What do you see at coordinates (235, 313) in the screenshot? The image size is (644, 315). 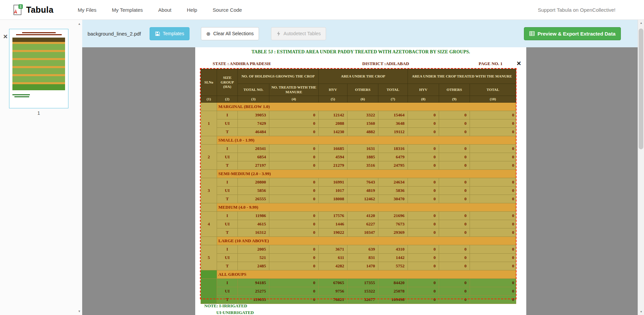 I see `pdf-note-line2: UI-UNIRRIGATED` at bounding box center [235, 313].